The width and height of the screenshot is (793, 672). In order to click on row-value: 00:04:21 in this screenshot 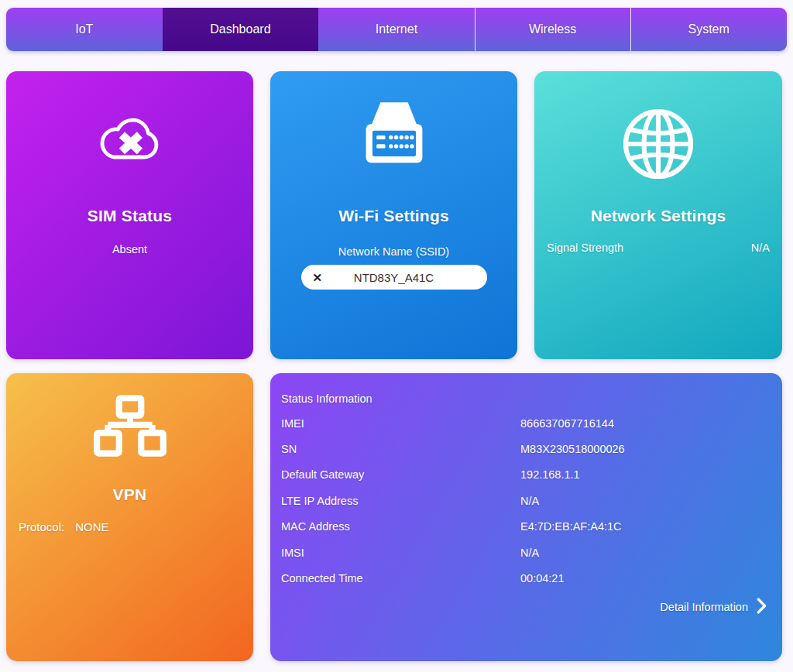, I will do `click(542, 578)`.